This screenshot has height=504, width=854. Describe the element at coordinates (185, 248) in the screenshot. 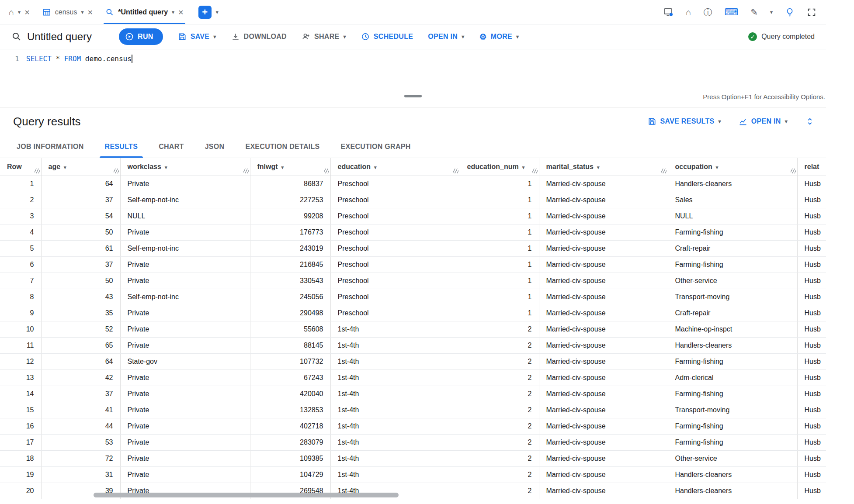

I see `table-cell: Self-emp-not-inc` at that location.